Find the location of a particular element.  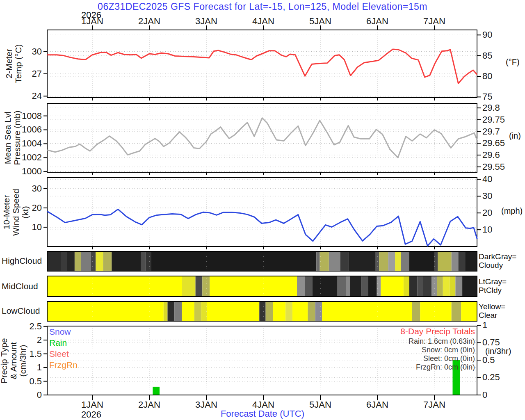

precip-legend-rain: Rain is located at coordinates (58, 343).